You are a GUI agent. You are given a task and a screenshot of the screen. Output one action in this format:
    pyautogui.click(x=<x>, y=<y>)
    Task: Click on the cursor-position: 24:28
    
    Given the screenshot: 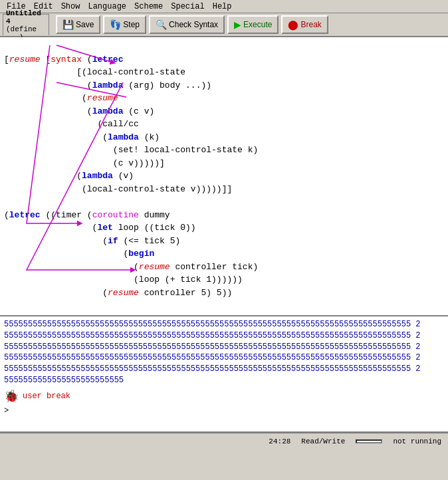 What is the action you would take?
    pyautogui.click(x=279, y=441)
    